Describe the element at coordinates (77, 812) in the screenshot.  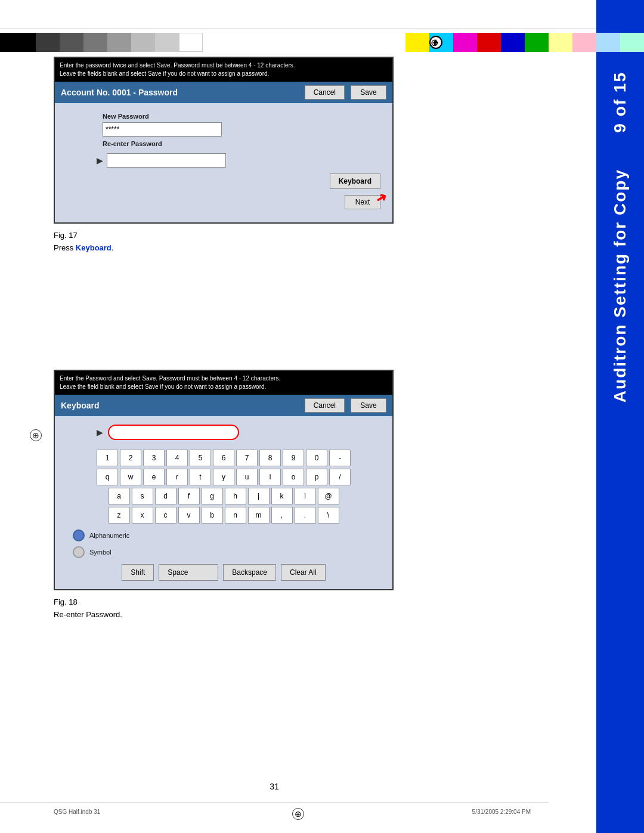
I see `footer-left: QSG Half.indb 31` at that location.